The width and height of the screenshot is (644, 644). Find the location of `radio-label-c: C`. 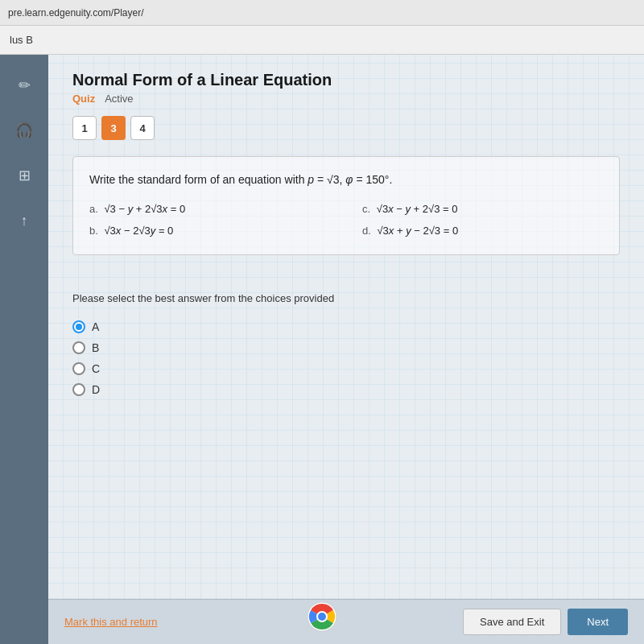

radio-label-c: C is located at coordinates (96, 369).